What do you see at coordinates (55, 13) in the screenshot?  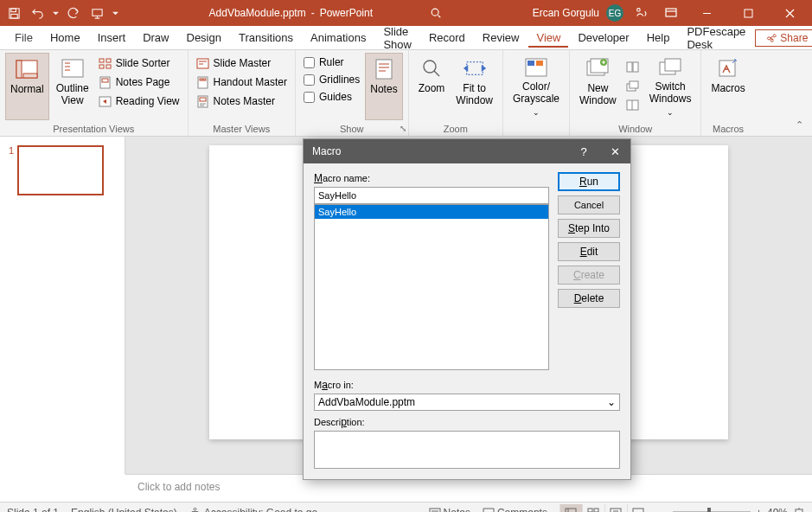 I see `undo-dropdown-icon` at bounding box center [55, 13].